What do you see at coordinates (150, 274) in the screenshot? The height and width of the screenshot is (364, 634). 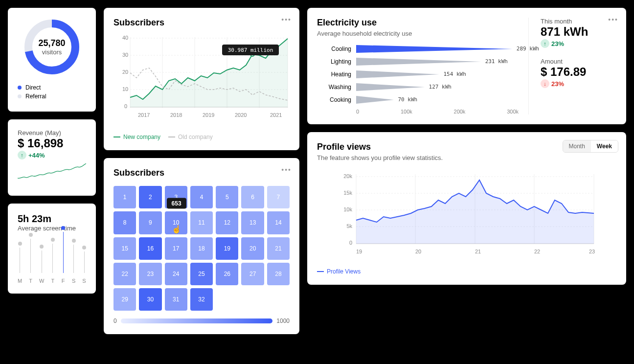 I see `heatmap-cell: 23` at bounding box center [150, 274].